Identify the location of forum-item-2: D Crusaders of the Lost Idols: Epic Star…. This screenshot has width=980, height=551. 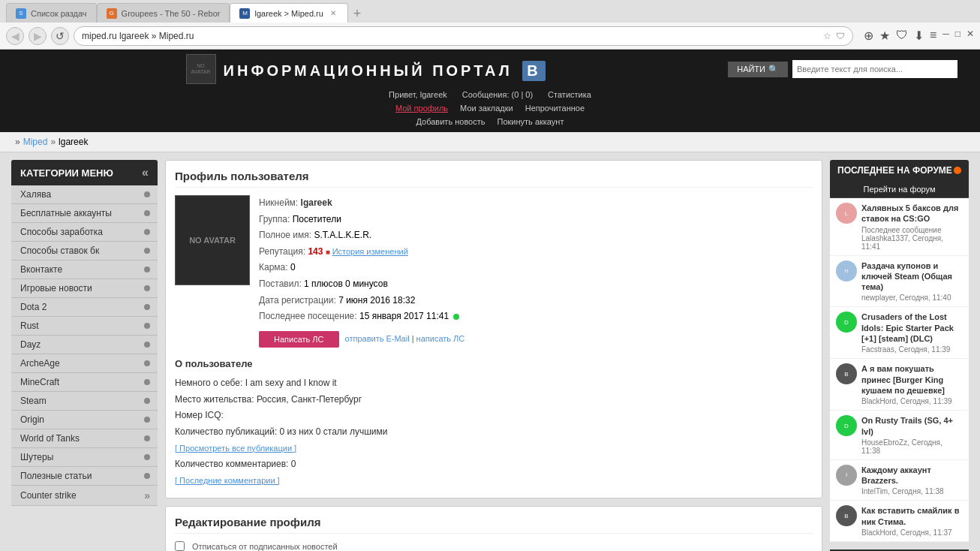
(899, 333).